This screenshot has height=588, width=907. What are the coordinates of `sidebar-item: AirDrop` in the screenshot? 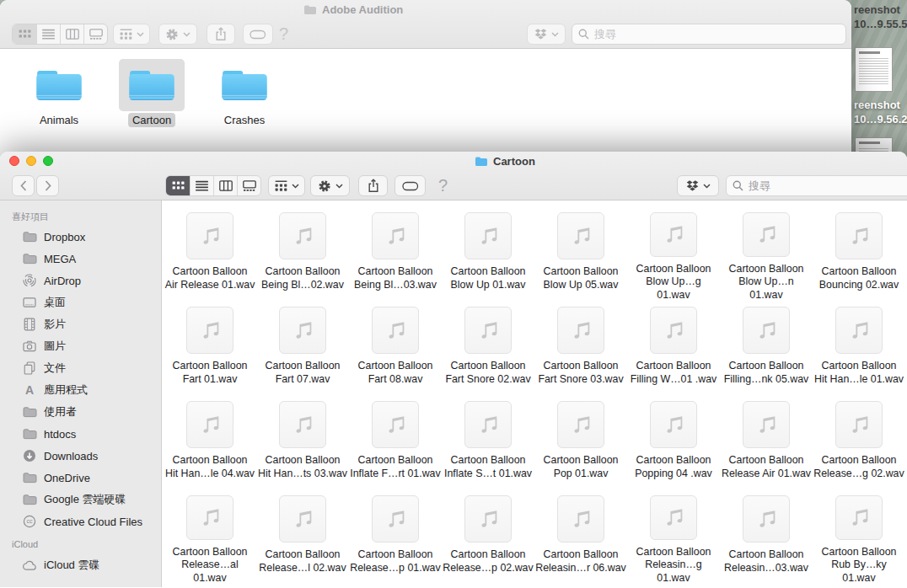 It's located at (81, 281).